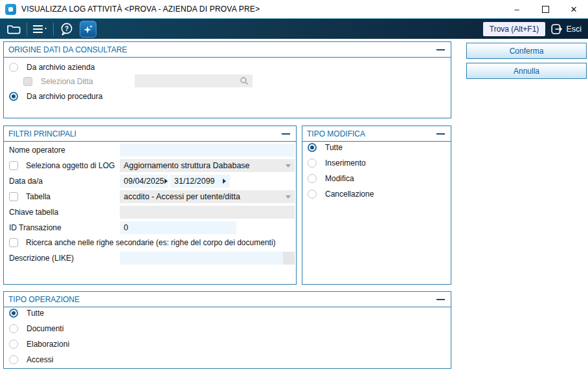 This screenshot has width=588, height=372. What do you see at coordinates (36, 329) in the screenshot?
I see `radio-tipo-operazione-documenti: Documenti` at bounding box center [36, 329].